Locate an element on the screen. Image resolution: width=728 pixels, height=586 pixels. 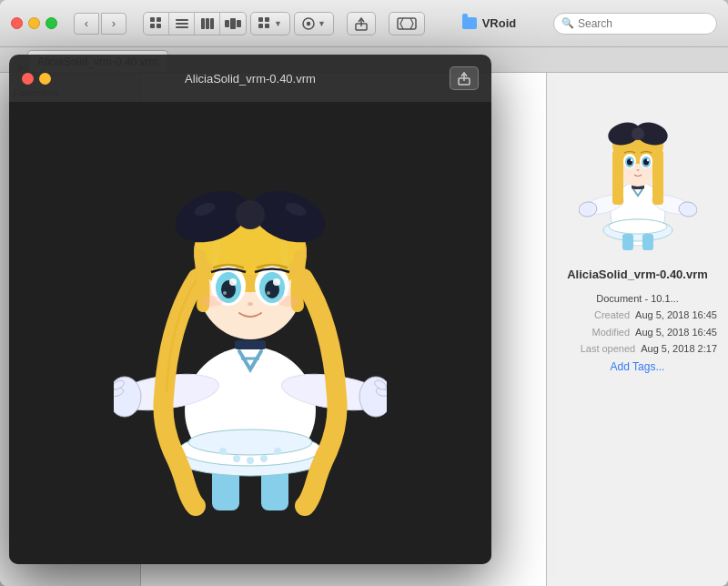
view-toggle-group is located at coordinates (195, 24).